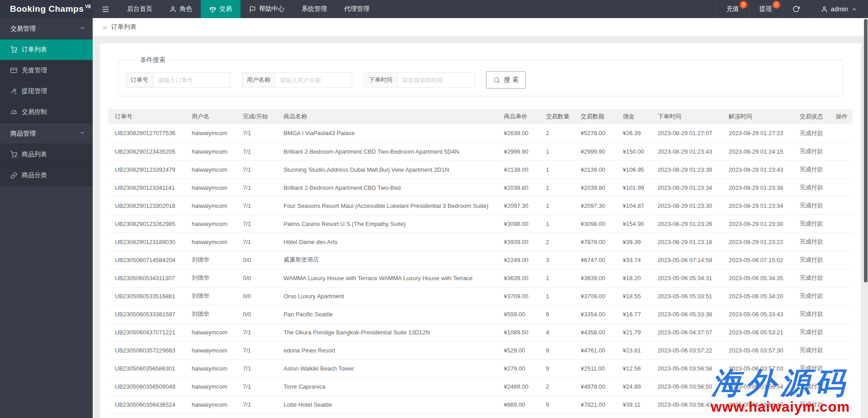 The image size is (868, 418). Describe the element at coordinates (511, 80) in the screenshot. I see `search-button-label: 搜 索` at that location.